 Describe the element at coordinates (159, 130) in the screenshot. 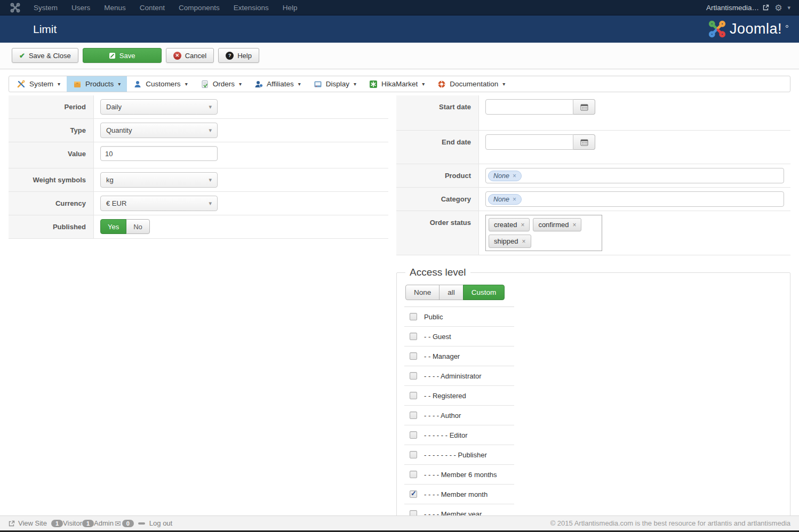

I see `type-select: Quantity ▾` at that location.